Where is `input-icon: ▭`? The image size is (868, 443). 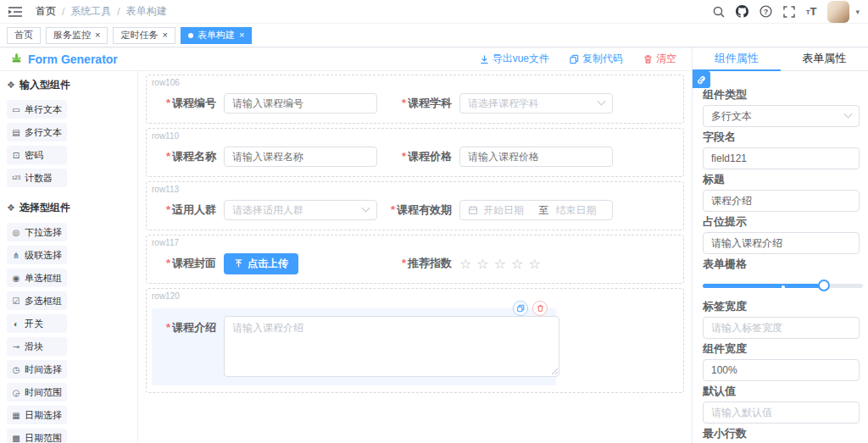
input-icon: ▭ is located at coordinates (16, 110).